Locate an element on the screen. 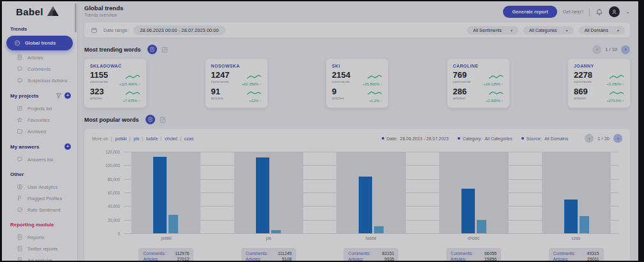 The width and height of the screenshot is (644, 262). trending-page-indicator: 1 / 10 is located at coordinates (611, 50).